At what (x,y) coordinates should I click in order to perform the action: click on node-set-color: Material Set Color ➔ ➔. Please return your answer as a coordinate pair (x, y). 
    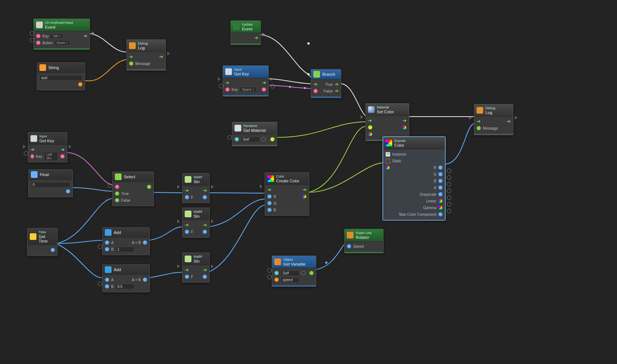
    Looking at the image, I should click on (387, 122).